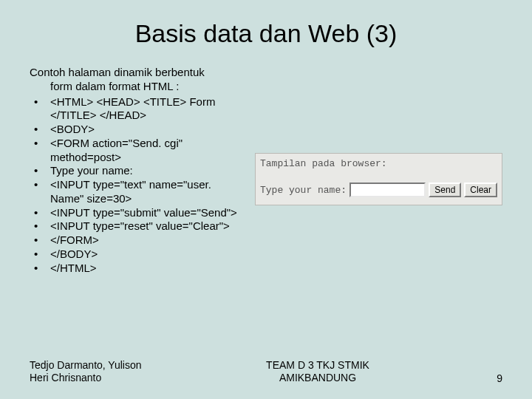  What do you see at coordinates (303, 191) in the screenshot?
I see `name-label: Type your name:` at bounding box center [303, 191].